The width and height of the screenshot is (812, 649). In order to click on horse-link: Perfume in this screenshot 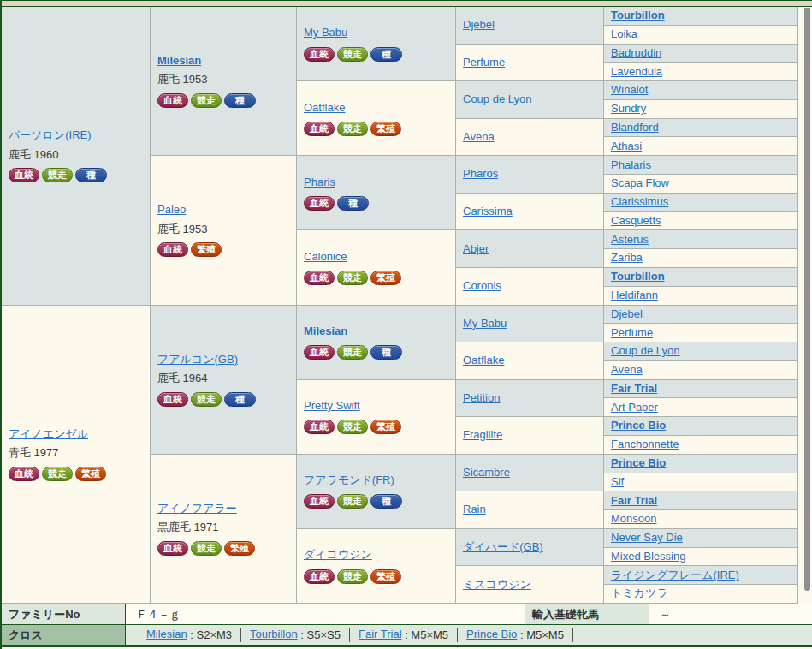, I will do `click(484, 63)`.